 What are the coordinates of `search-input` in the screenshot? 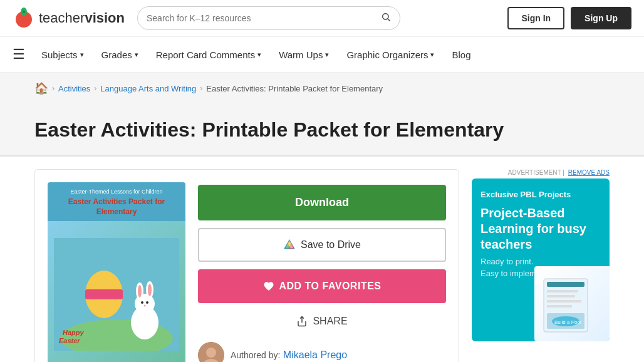 It's located at (261, 18).